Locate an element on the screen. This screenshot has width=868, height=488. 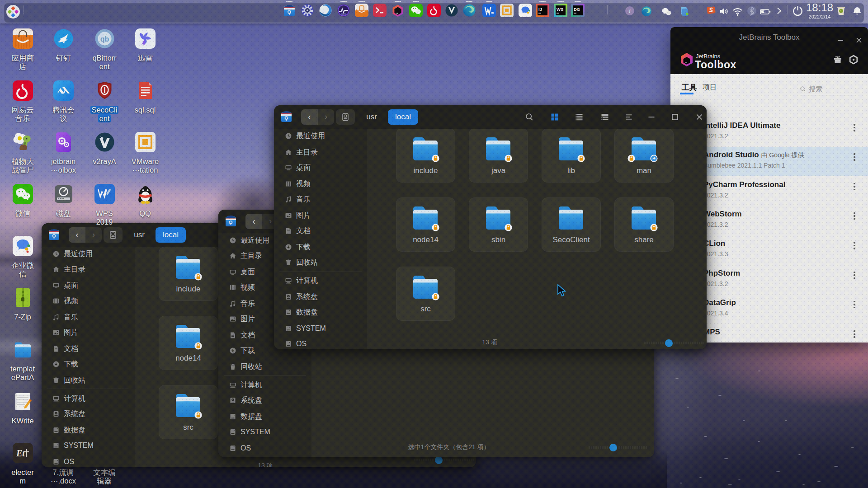
svg-text: i is located at coordinates (629, 11).